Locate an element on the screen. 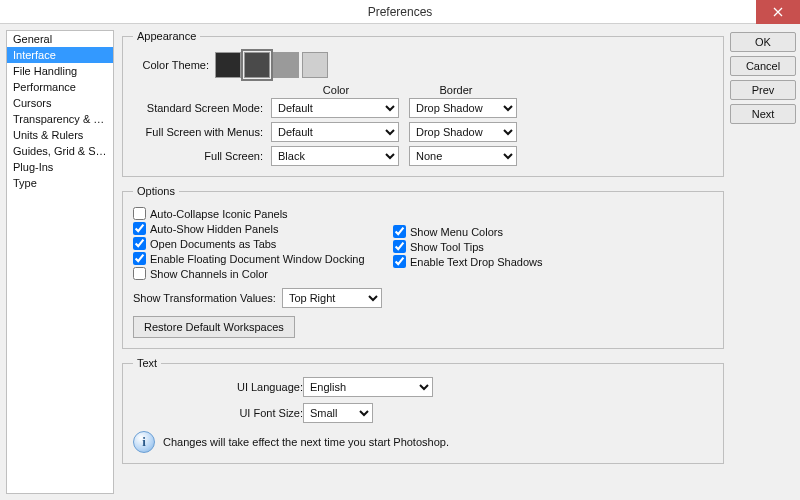  sidebar-item: Type is located at coordinates (60, 183).